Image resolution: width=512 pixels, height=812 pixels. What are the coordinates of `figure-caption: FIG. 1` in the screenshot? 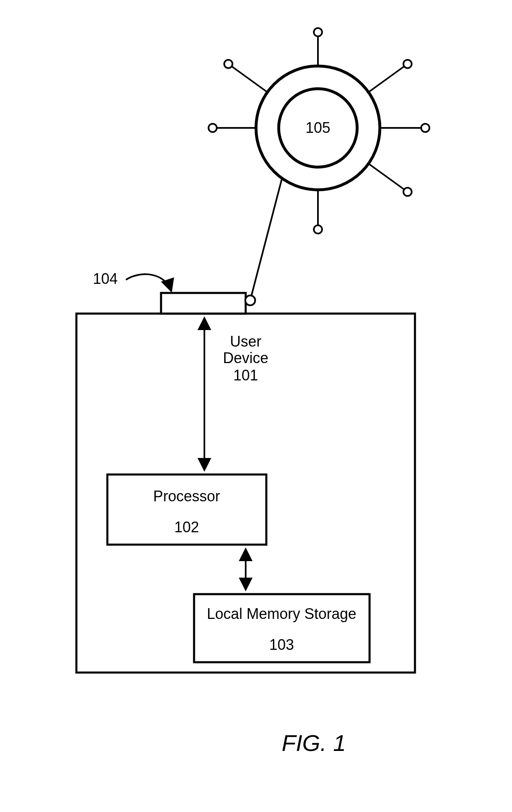 It's located at (314, 743).